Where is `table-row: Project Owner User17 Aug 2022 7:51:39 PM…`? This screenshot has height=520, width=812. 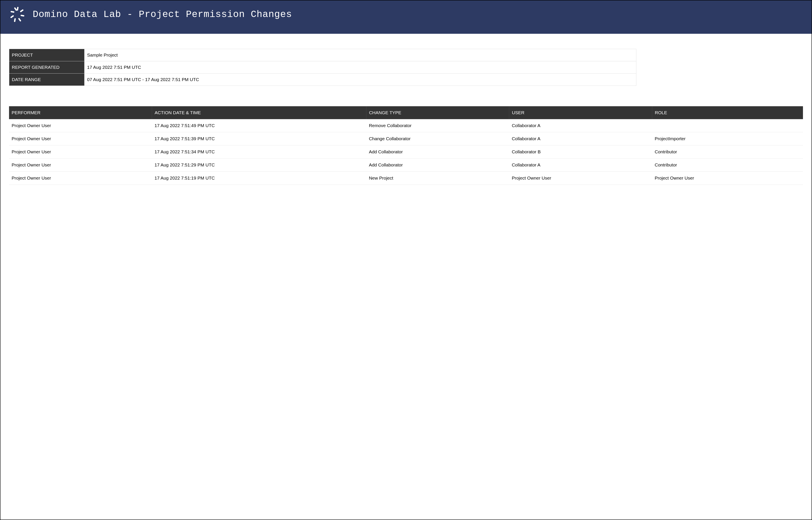
table-row: Project Owner User17 Aug 2022 7:51:39 PM… is located at coordinates (406, 139).